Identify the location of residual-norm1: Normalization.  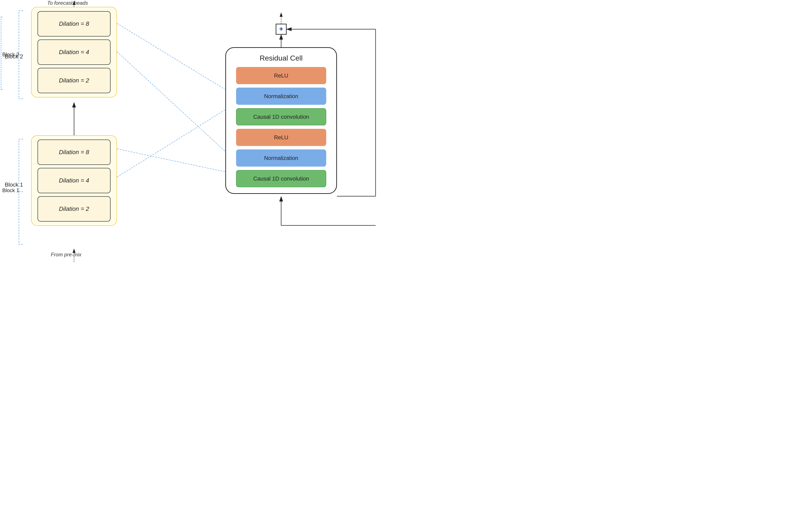
(281, 96).